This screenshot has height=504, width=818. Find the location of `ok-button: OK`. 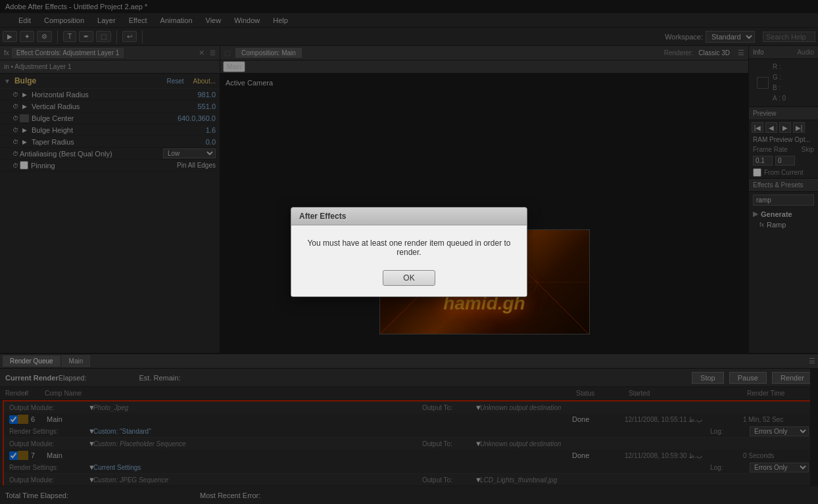

ok-button: OK is located at coordinates (409, 278).